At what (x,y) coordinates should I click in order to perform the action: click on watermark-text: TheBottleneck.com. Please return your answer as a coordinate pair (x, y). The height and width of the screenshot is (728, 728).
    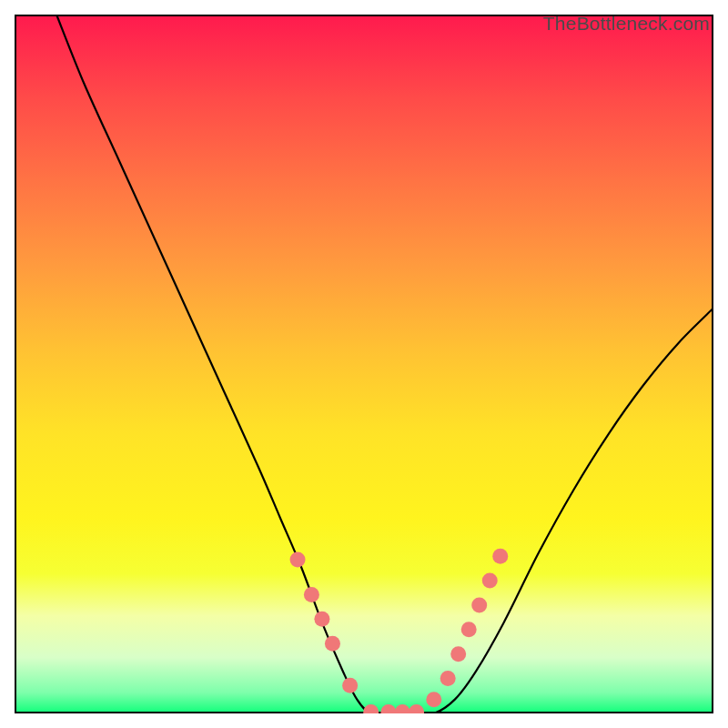
    Looking at the image, I should click on (626, 24).